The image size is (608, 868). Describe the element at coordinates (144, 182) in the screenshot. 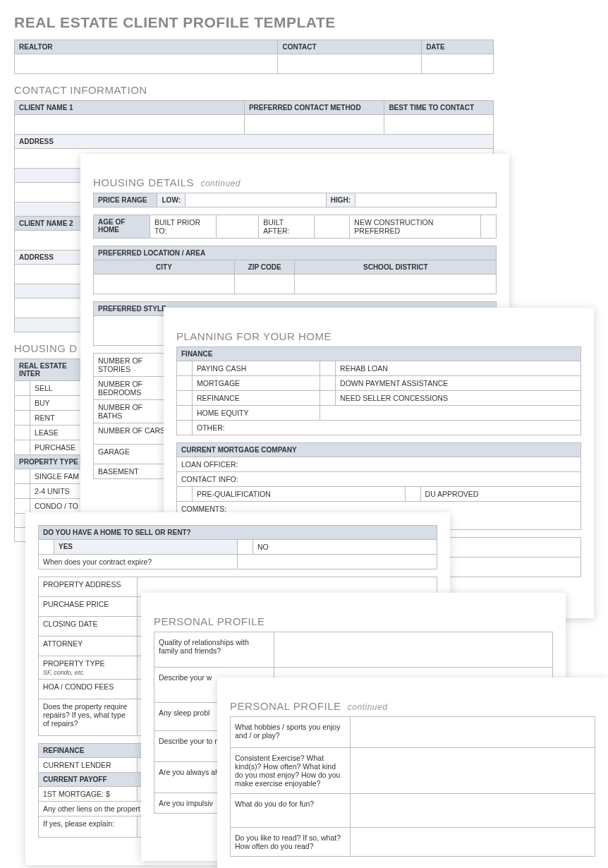

I see `housing-cont-main: HOUSING DETAILS` at that location.